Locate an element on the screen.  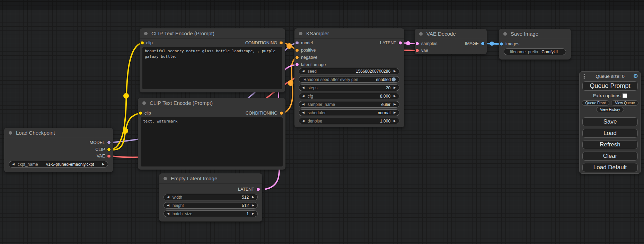
scheduler-widget: ◀ scheduler normal ▶ is located at coordinates (349, 113).